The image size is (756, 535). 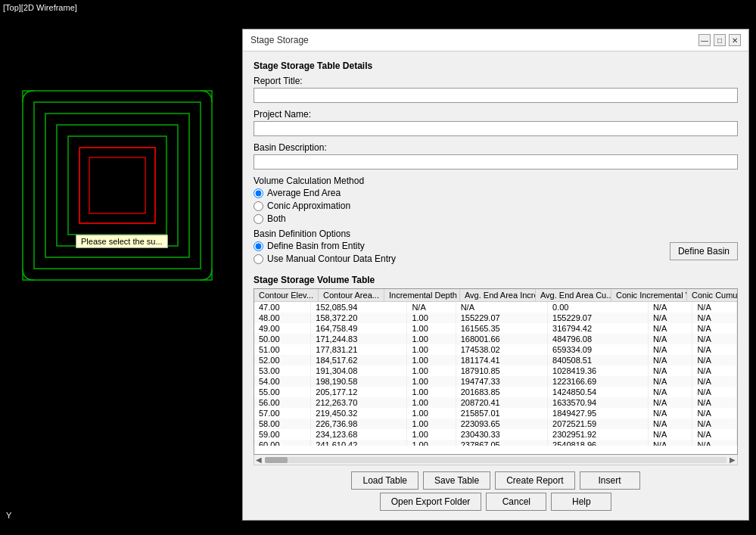 I want to click on open-export-folder-button: Open Export Folder, so click(x=431, y=502).